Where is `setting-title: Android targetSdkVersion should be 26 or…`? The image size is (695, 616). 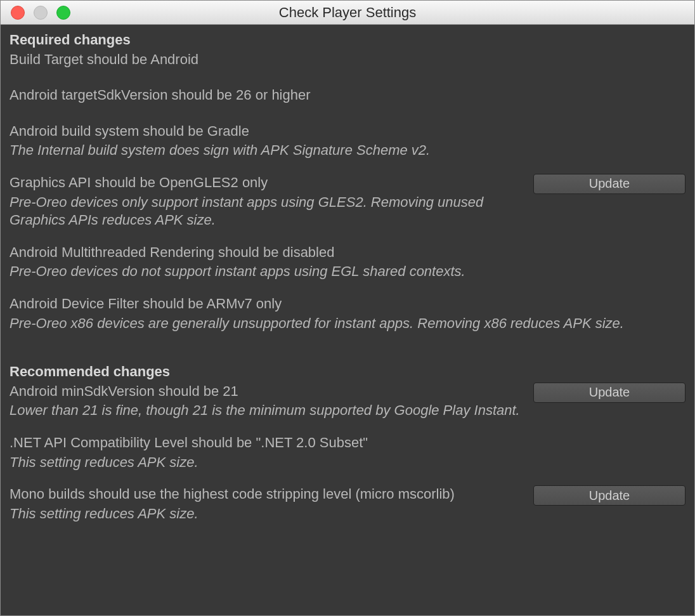 setting-title: Android targetSdkVersion should be 26 or… is located at coordinates (348, 95).